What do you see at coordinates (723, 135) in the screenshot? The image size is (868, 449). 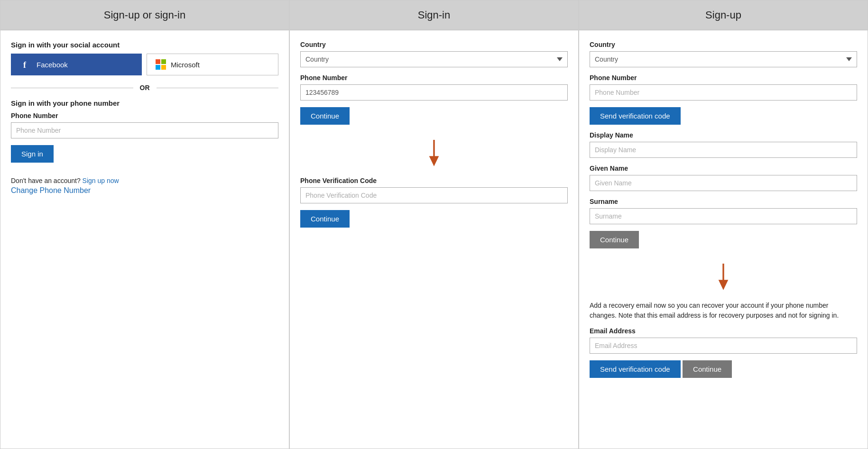 I see `display-name-label: Display Name` at bounding box center [723, 135].